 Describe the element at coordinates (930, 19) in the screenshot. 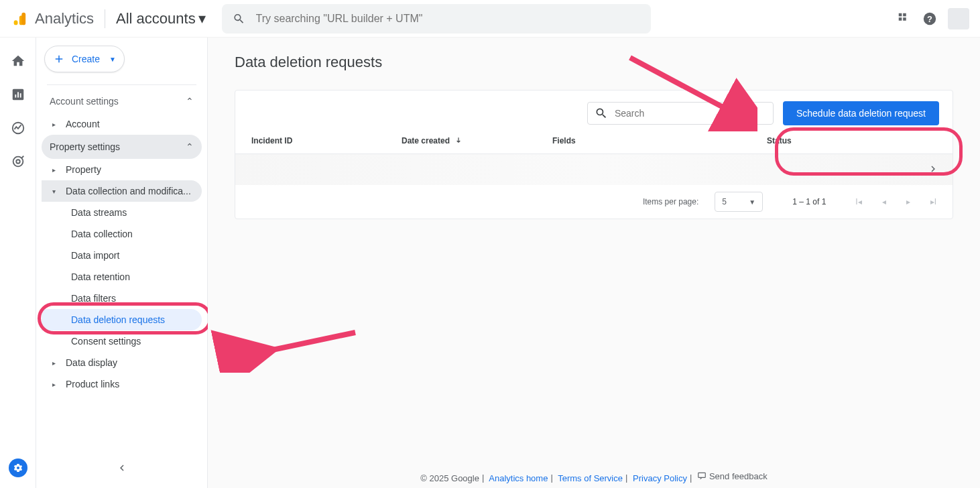

I see `help-icon: ?` at that location.